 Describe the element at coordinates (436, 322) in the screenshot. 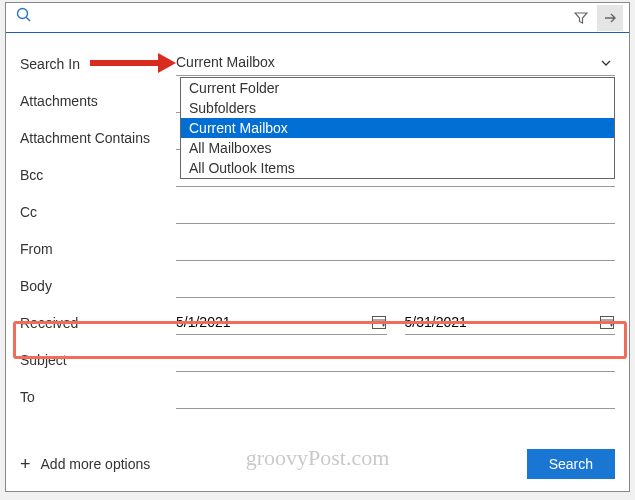

I see `date-to-value: 5/31/2021` at that location.